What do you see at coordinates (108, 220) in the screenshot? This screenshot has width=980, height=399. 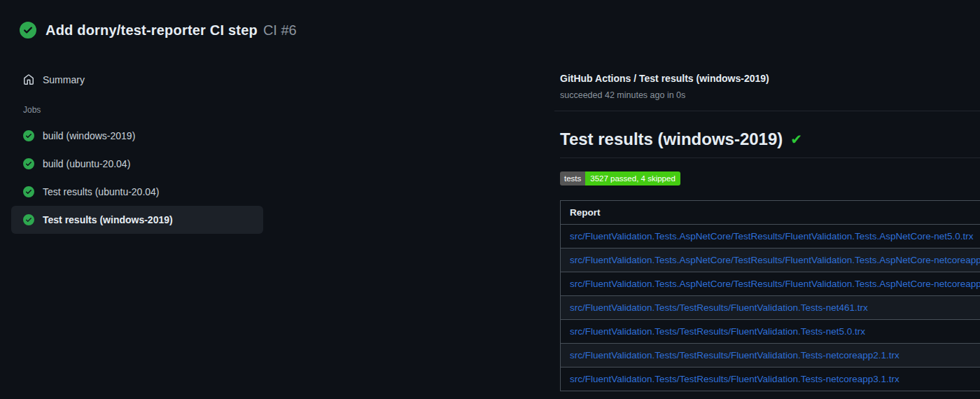 I see `job-label: Test results (windows-2019)` at bounding box center [108, 220].